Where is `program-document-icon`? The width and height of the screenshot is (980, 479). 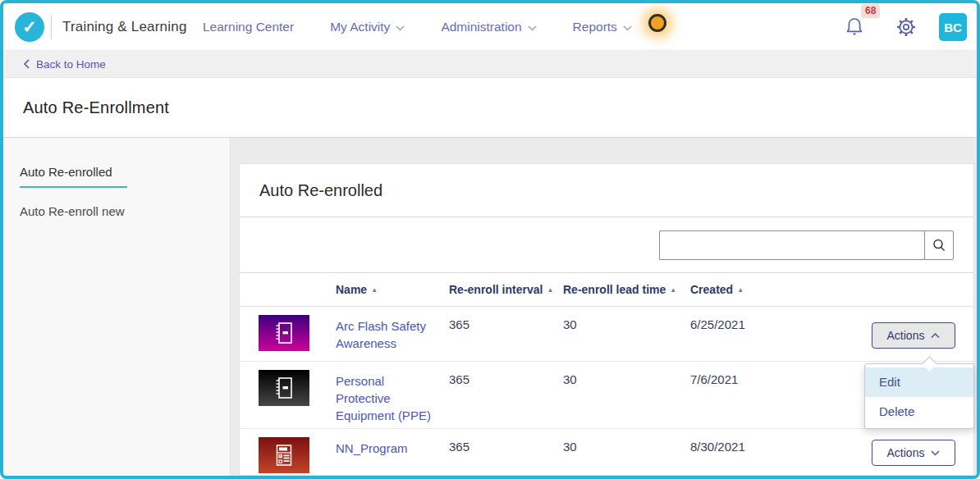 program-document-icon is located at coordinates (284, 455).